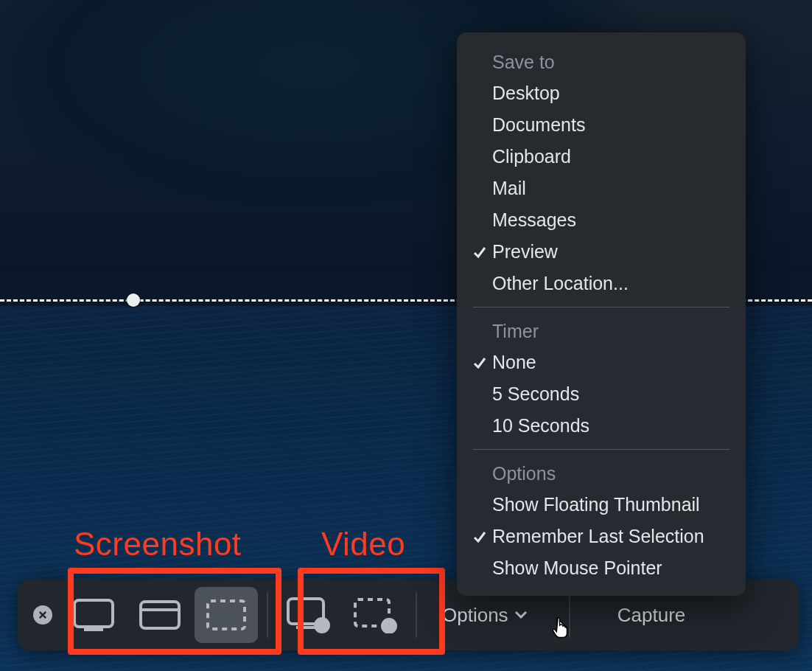 The height and width of the screenshot is (671, 812). What do you see at coordinates (526, 93) in the screenshot?
I see `menu-item-label: Desktop` at bounding box center [526, 93].